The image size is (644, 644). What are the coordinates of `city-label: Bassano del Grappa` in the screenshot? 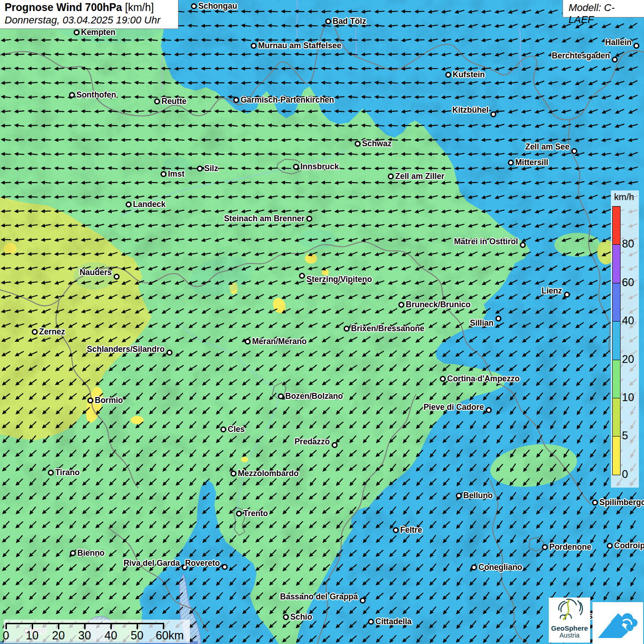 It's located at (319, 597).